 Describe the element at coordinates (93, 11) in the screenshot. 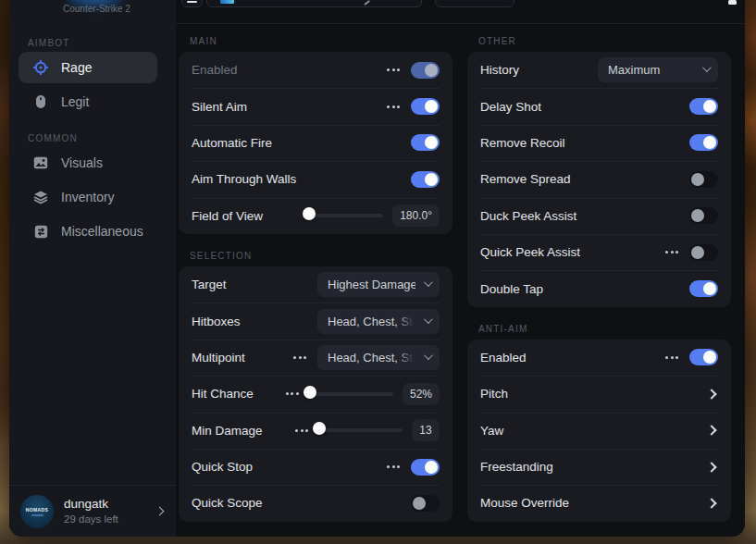

I see `logo-block: Counter-Strike 2` at that location.